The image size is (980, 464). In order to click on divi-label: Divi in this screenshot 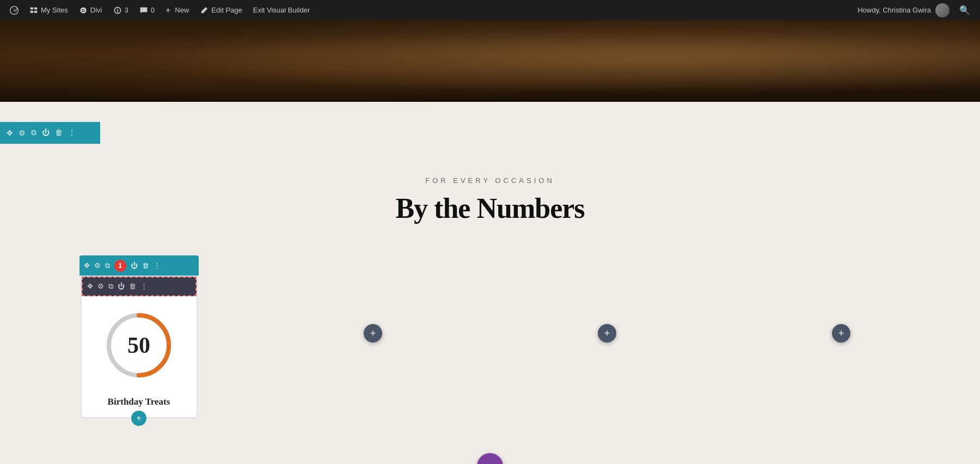, I will do `click(96, 10)`.